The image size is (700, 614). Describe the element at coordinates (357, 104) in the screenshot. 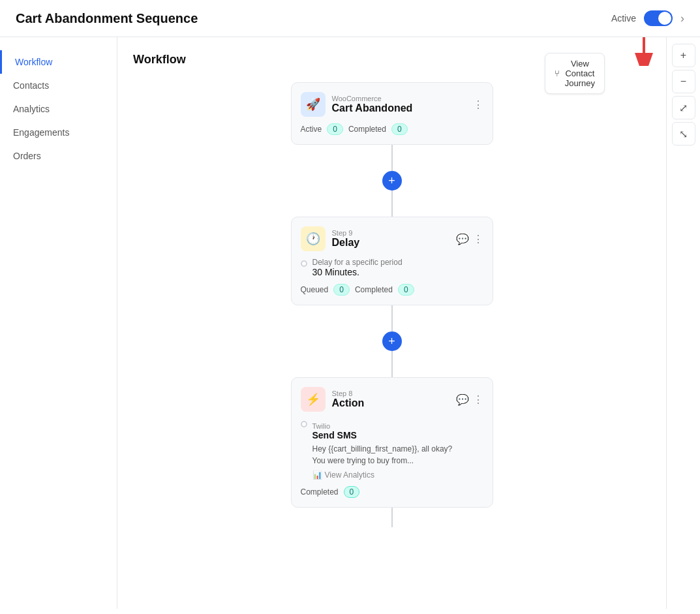

I see `card-header-left-1: 🚀 WooCommerce Cart Abandoned` at that location.